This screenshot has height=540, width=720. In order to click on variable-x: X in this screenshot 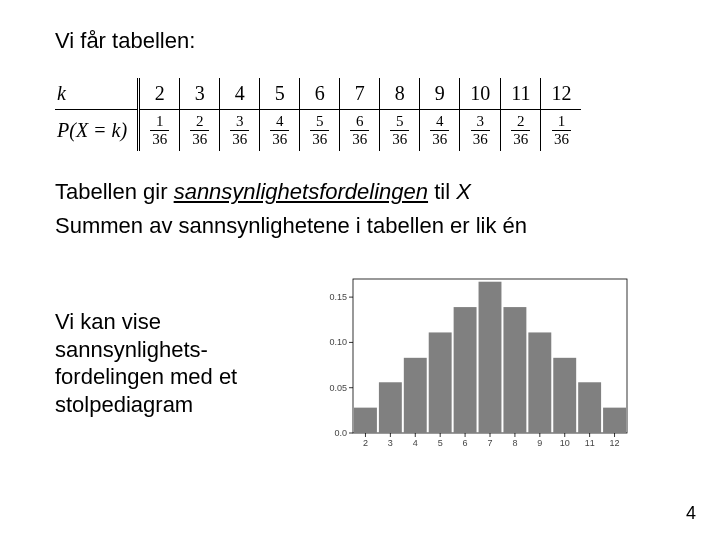, I will do `click(464, 192)`.